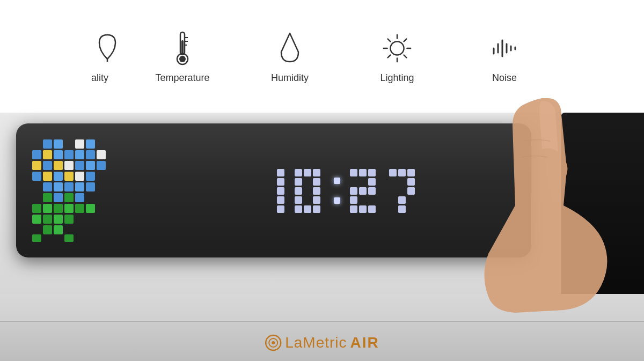  I want to click on air-quality-icon, so click(107, 48).